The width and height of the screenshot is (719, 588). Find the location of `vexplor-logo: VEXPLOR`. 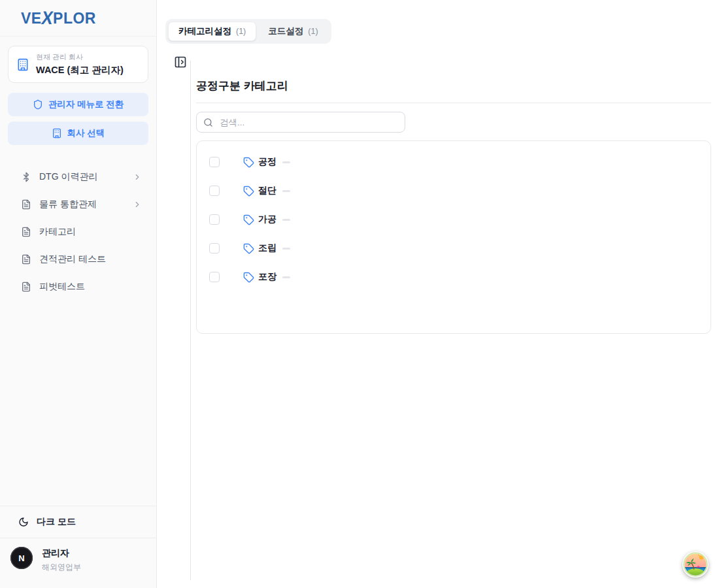

vexplor-logo: VEXPLOR is located at coordinates (59, 18).